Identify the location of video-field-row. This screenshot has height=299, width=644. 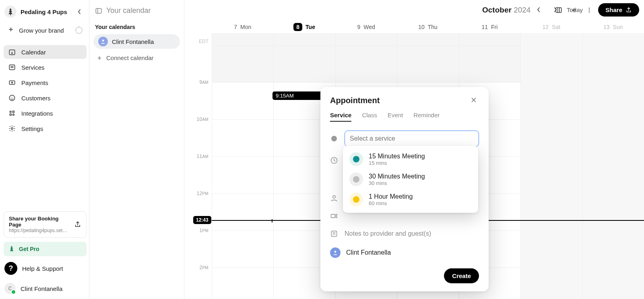
(405, 216).